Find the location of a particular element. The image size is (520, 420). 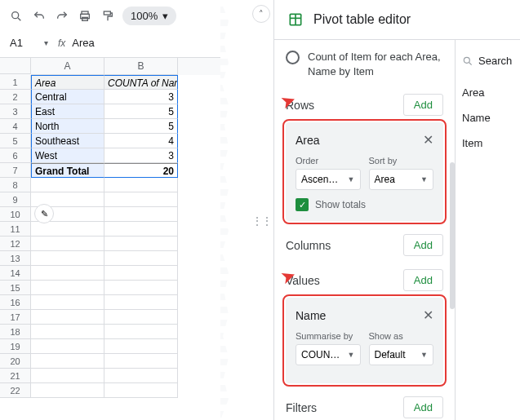

row-header: 10 is located at coordinates (16, 214).